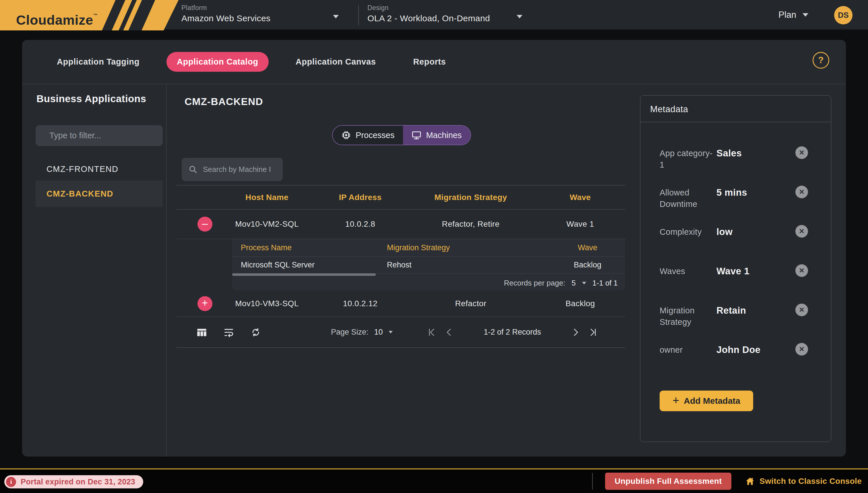  I want to click on app-header: Cloudamize™ Platform Amazon Web Services…, so click(434, 15).